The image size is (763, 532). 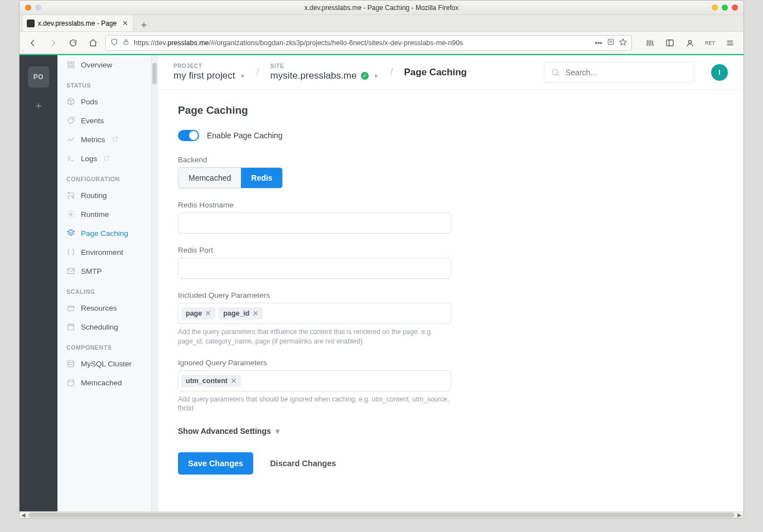 What do you see at coordinates (210, 72) in the screenshot?
I see `breadcrumb-project: PROJECT my first project ▾` at bounding box center [210, 72].